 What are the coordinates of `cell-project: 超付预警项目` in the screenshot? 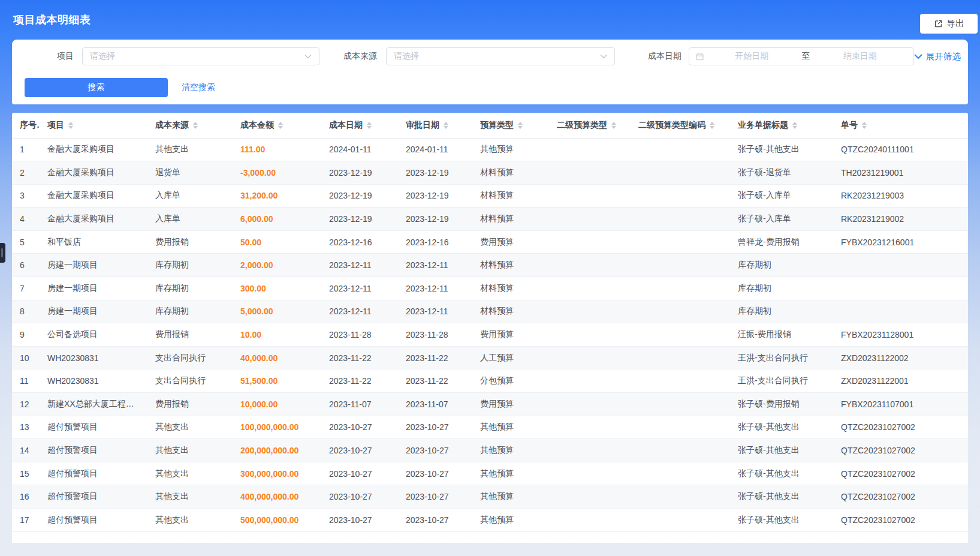 It's located at (94, 474).